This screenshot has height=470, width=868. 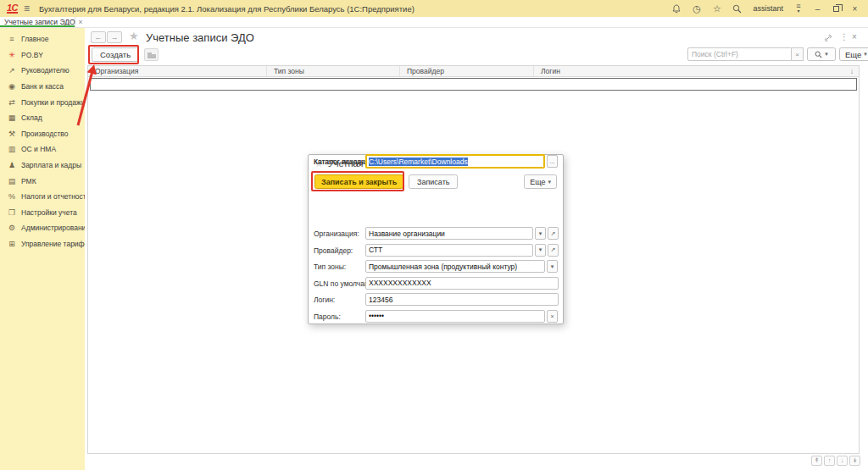 I want to click on sidebar-item-proizvodstvo: ⚒Производство, so click(x=42, y=134).